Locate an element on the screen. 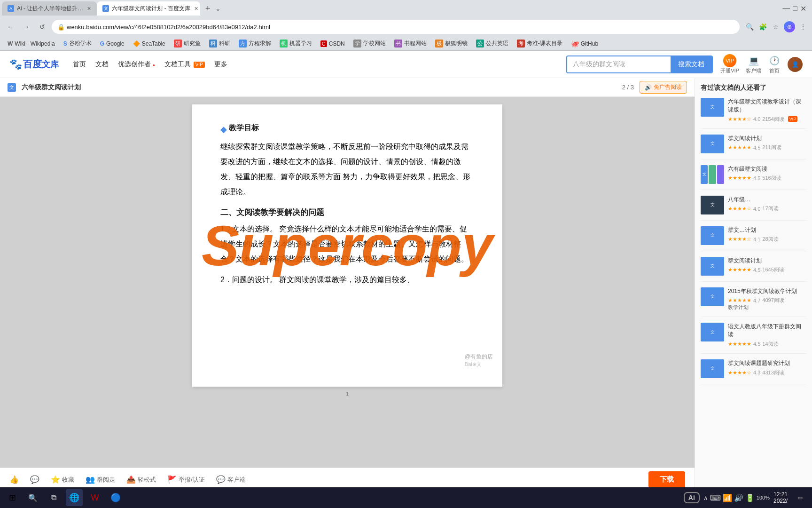  bookmark-google: G Google is located at coordinates (112, 44).